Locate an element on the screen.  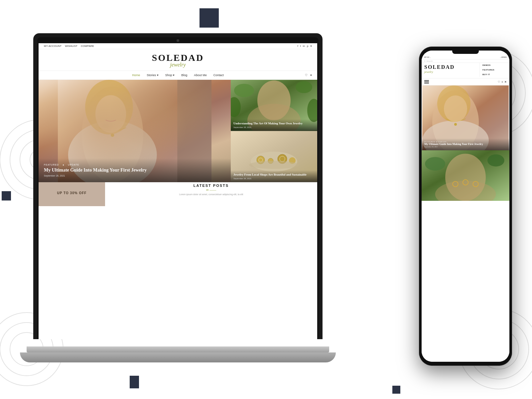
laptop-camera is located at coordinates (178, 41).